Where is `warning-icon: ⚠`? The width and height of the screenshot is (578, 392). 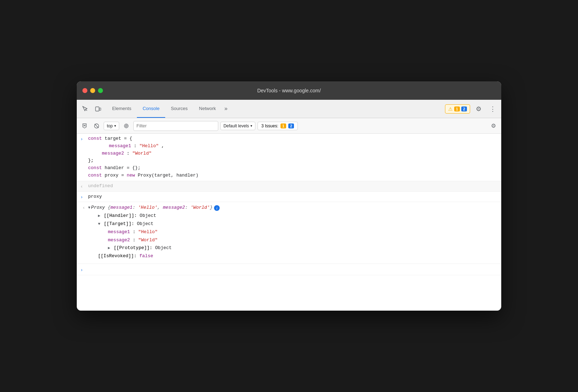 warning-icon: ⚠ is located at coordinates (451, 109).